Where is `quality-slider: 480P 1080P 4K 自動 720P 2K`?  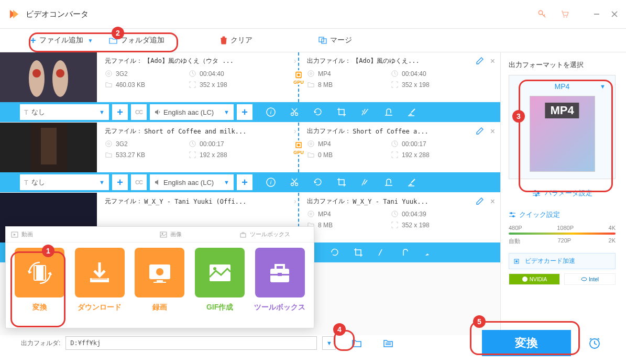 quality-slider: 480P 1080P 4K 自動 720P 2K is located at coordinates (562, 235).